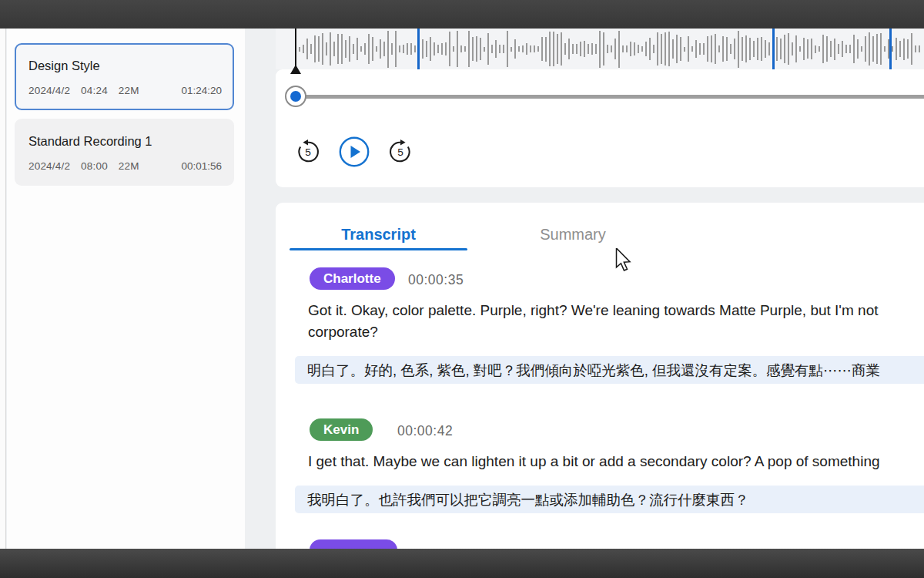 Image resolution: width=924 pixels, height=578 pixels. I want to click on transcript-text-zh: 我明白了。也許我們可以把它調亮一點或添加輔助色？流行什麼東西？, so click(528, 499).